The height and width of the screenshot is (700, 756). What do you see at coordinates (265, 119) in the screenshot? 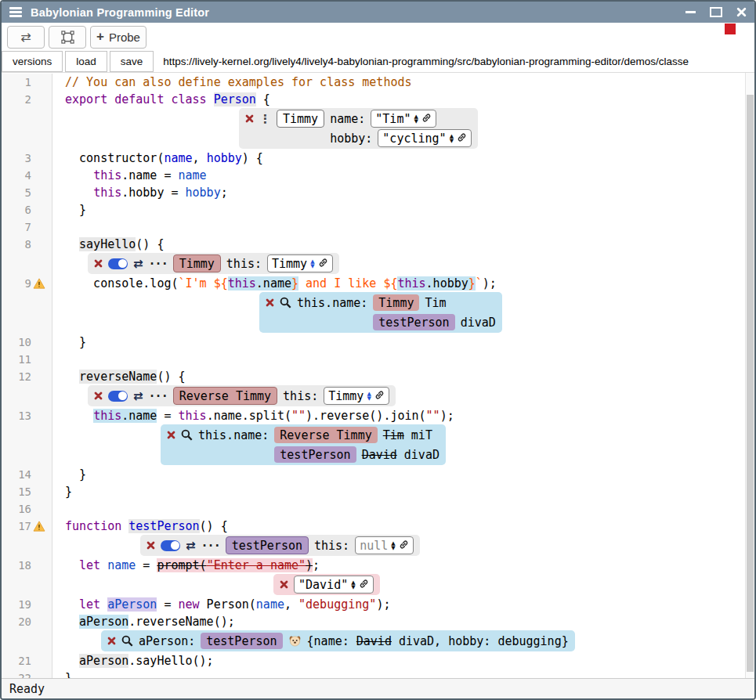
I see `drag-handle-icon: ⋮` at bounding box center [265, 119].